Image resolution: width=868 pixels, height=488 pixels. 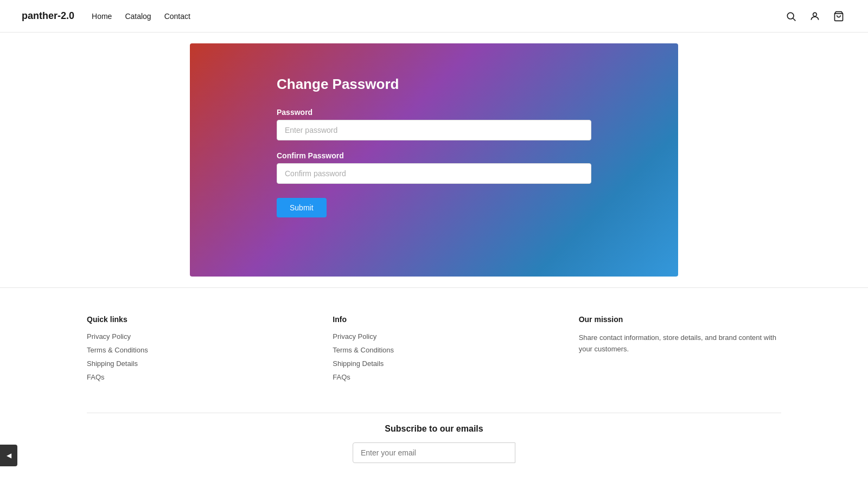 What do you see at coordinates (434, 16) in the screenshot?
I see `header: panther-2.0 Home Catalog Contact` at bounding box center [434, 16].